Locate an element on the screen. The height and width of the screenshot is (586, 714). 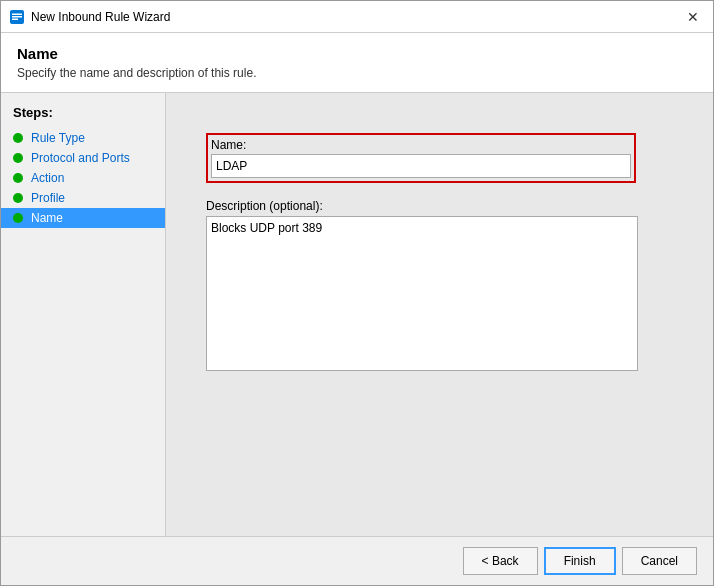
title-bar-text: New Inbound Rule Wizard is located at coordinates (356, 17).